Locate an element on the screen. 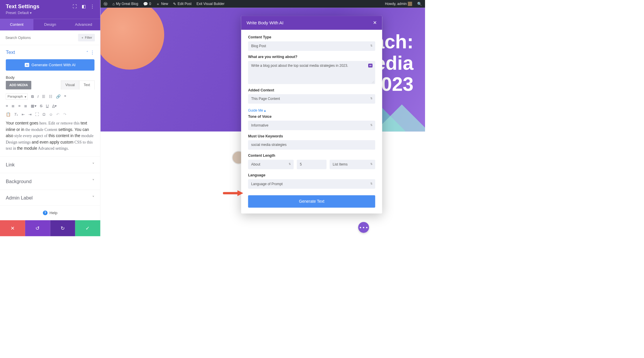  length-qualifier-select: About is located at coordinates (271, 164).